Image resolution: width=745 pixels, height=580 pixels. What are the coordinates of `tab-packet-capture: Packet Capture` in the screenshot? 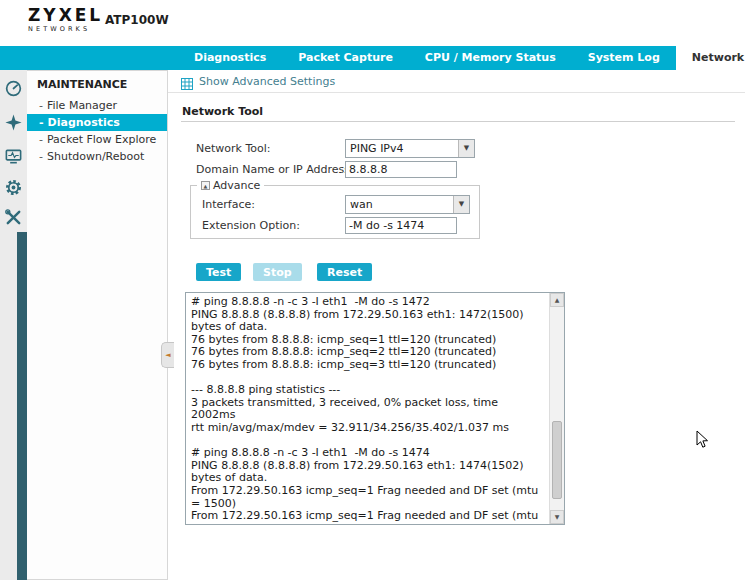 It's located at (346, 58).